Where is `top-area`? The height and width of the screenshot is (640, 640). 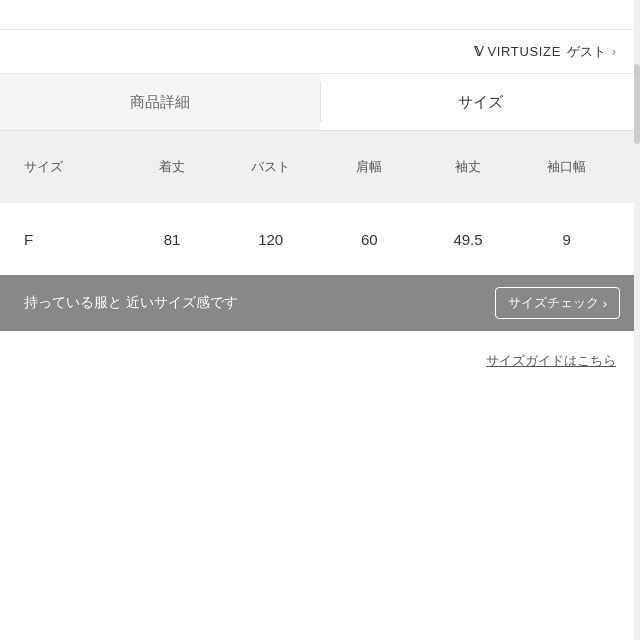
top-area is located at coordinates (320, 15).